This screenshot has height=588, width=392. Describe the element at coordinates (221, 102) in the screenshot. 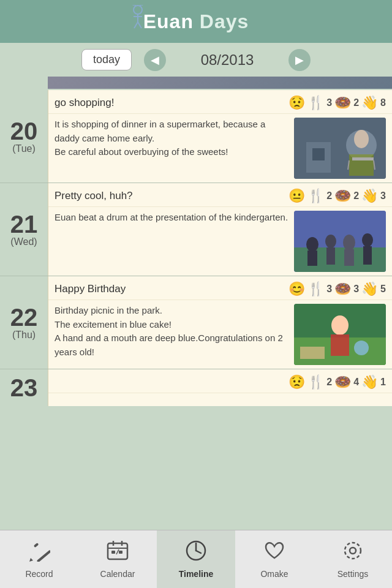

I see `event-row-20: go shopping! 😟 🍴 3 🍩 2 👋 8` at that location.